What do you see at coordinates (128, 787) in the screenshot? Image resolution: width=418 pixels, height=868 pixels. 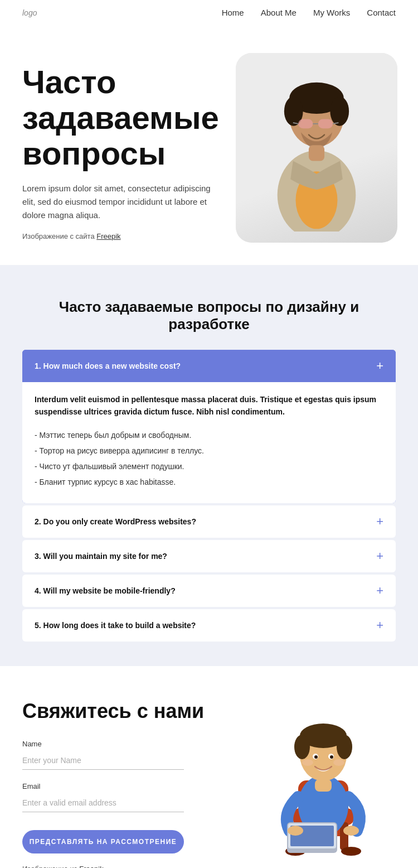 I see `email-label: Email` at bounding box center [128, 787].